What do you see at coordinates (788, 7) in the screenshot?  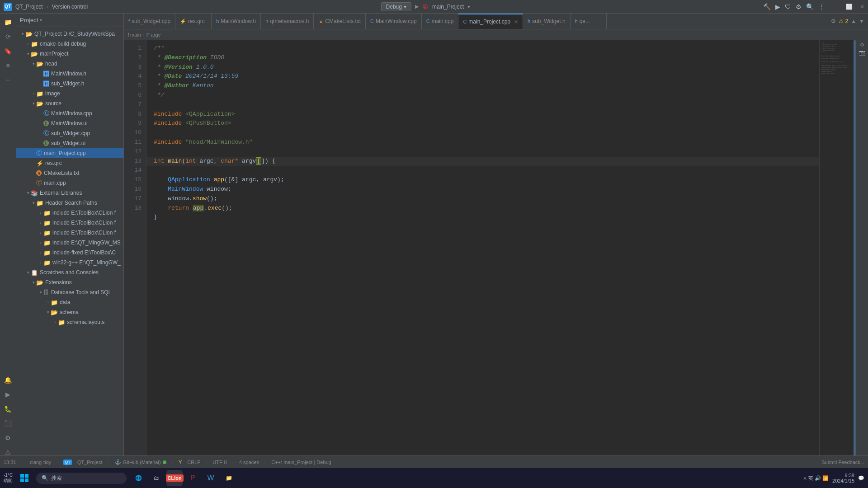 I see `coverage-icon: 🛡` at bounding box center [788, 7].